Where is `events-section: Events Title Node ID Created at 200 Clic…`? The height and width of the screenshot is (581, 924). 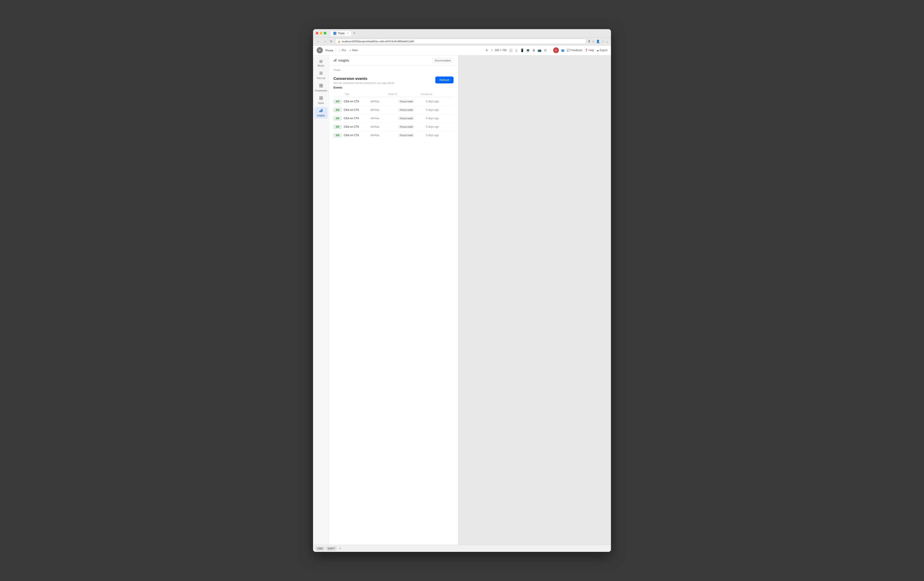
events-section: Events Title Node ID Created at 200 Clic… is located at coordinates (394, 113).